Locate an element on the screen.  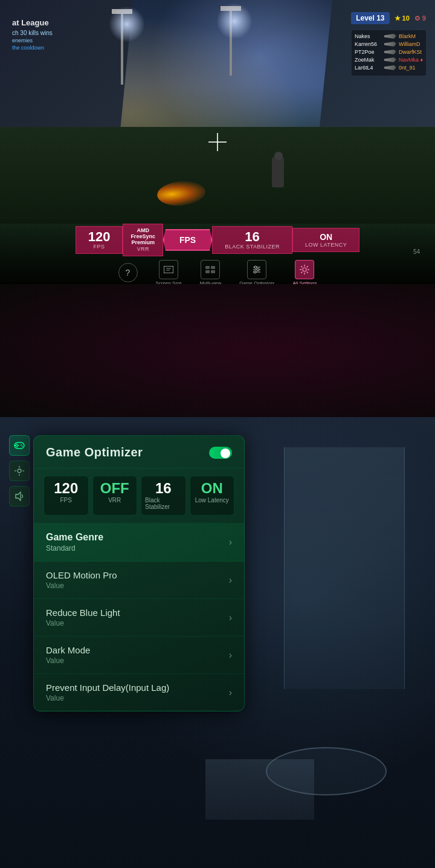
panel-bs-label: Black Stabilizer is located at coordinates (163, 504).